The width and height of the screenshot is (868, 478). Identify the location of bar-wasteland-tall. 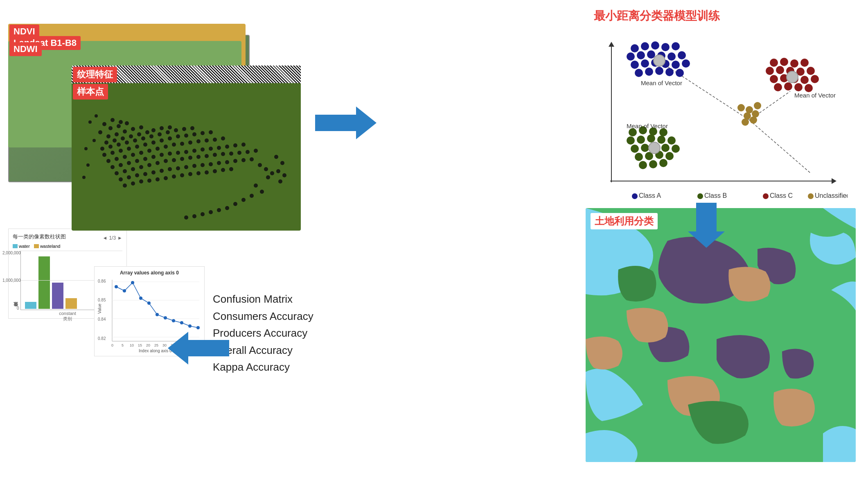
(44, 283).